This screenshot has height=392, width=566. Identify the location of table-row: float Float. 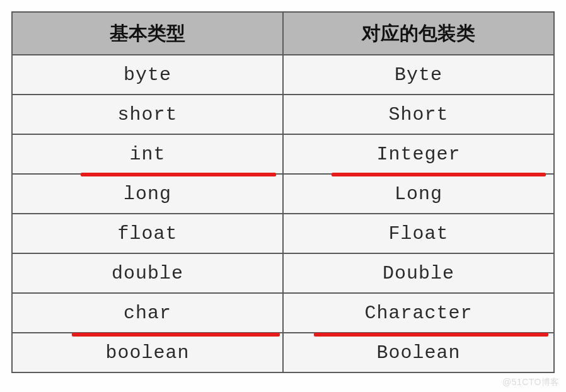
(283, 233).